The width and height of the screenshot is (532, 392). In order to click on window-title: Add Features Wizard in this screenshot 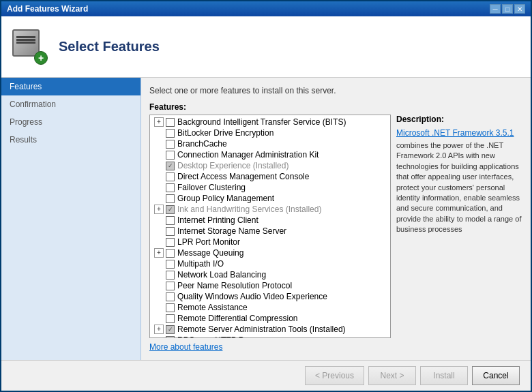, I will do `click(48, 9)`.